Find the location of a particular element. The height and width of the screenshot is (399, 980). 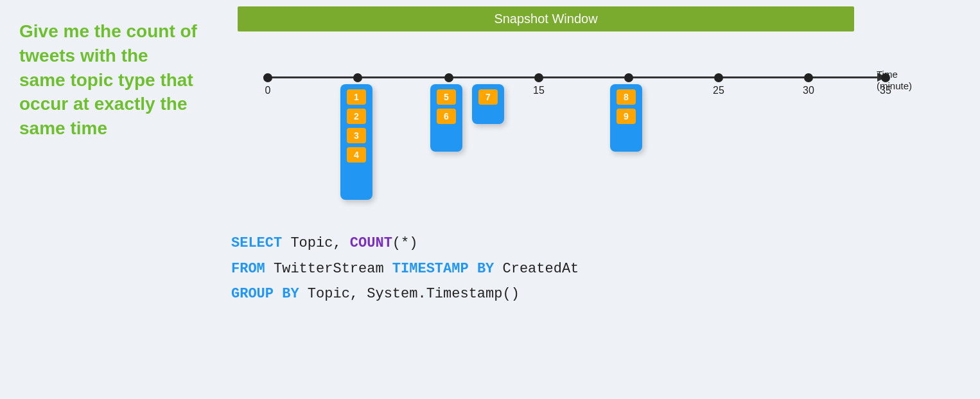

badge-6: 6 is located at coordinates (446, 116).